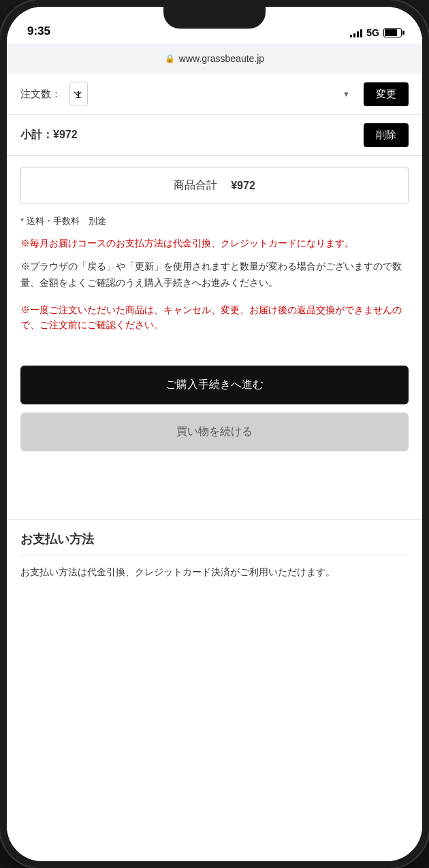 This screenshot has height=868, width=429. I want to click on battery-icon, so click(392, 33).